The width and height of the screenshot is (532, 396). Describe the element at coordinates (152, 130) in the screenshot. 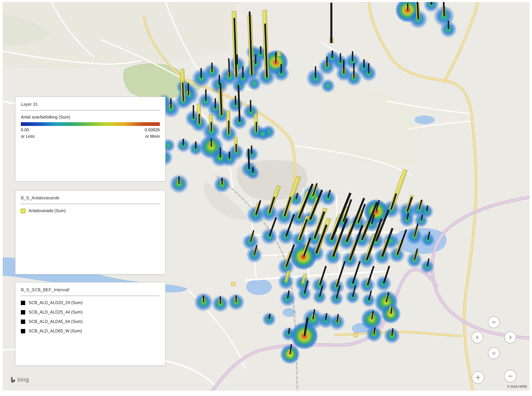

I see `max-value: 0.50926` at that location.